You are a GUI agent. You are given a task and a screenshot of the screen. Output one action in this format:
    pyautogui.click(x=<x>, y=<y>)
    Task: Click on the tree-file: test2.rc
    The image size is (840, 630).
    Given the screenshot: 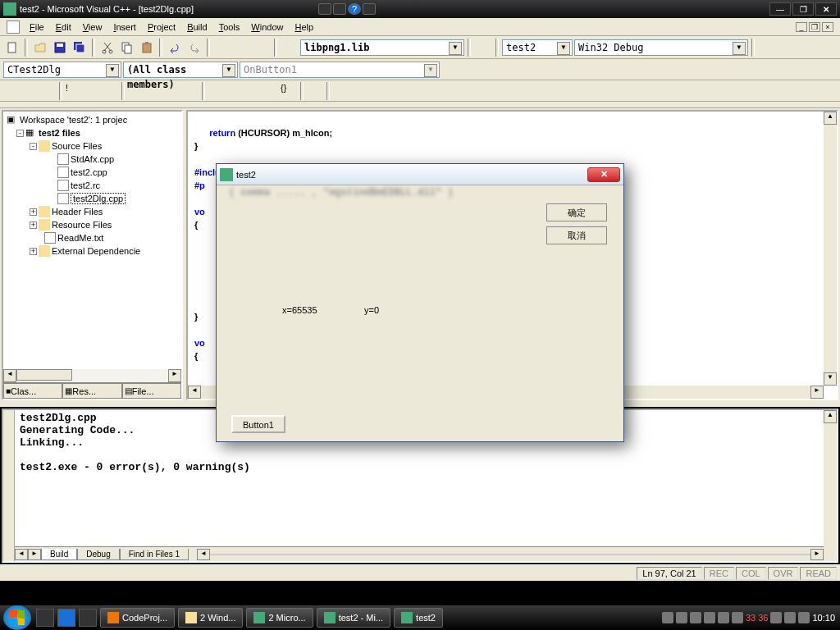 What is the action you would take?
    pyautogui.click(x=92, y=185)
    